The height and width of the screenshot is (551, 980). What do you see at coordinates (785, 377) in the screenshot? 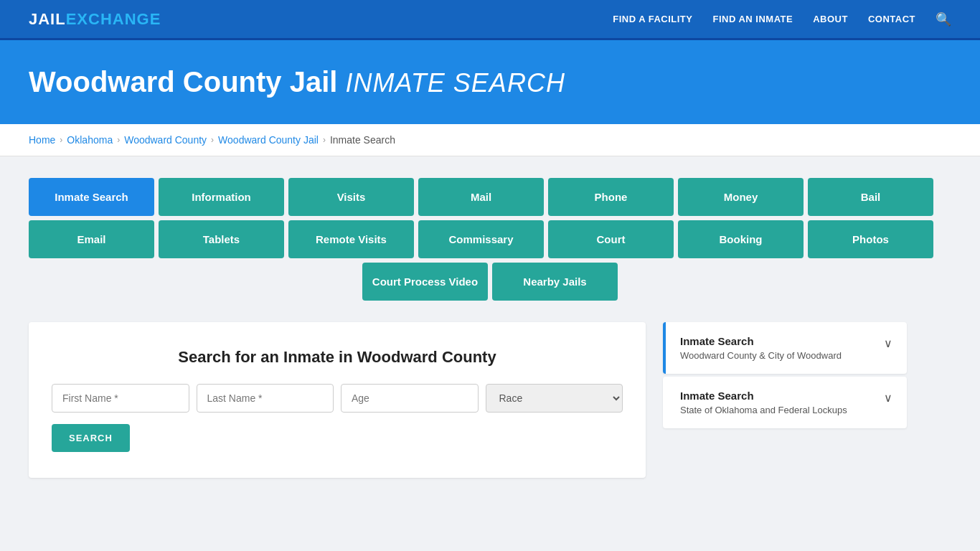
I see `sidebar-panel: Inmate Search Woodward County & City of …` at bounding box center [785, 377].